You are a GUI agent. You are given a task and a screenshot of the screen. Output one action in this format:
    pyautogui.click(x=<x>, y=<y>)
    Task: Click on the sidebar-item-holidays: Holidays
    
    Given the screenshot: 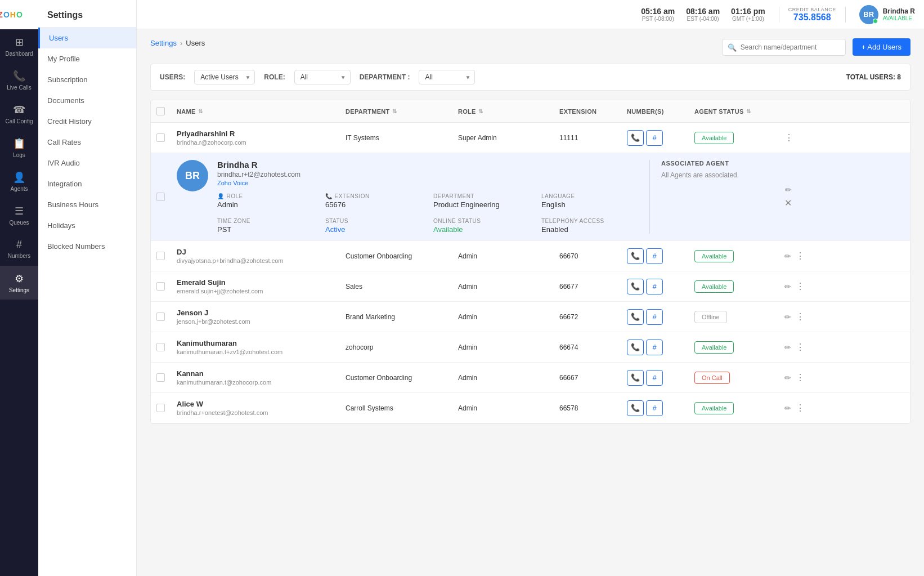 What is the action you would take?
    pyautogui.click(x=87, y=225)
    